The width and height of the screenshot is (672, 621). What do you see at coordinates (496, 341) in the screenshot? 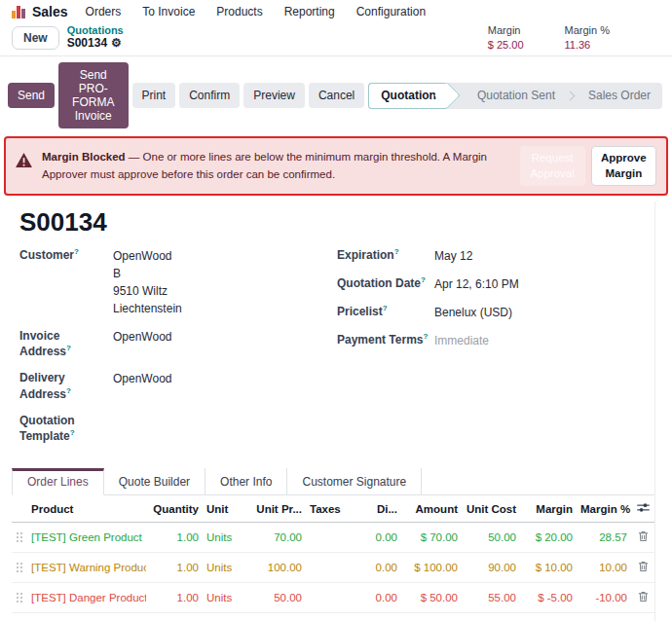
I see `field-payment-terms: Payment Terms? Immediate` at bounding box center [496, 341].